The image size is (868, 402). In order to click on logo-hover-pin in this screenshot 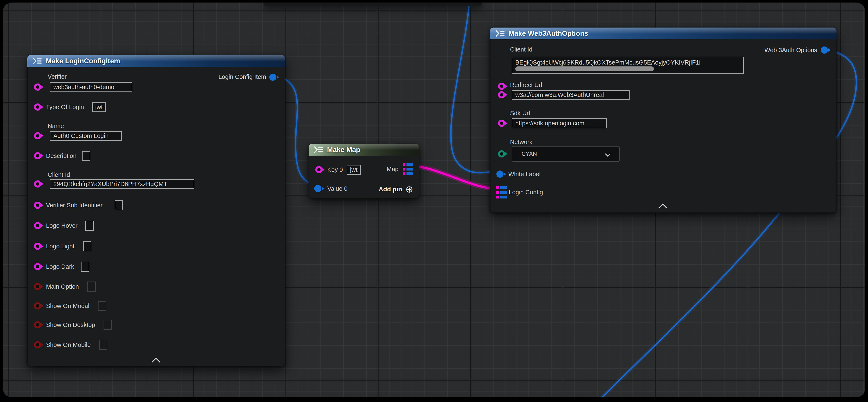, I will do `click(38, 226)`.